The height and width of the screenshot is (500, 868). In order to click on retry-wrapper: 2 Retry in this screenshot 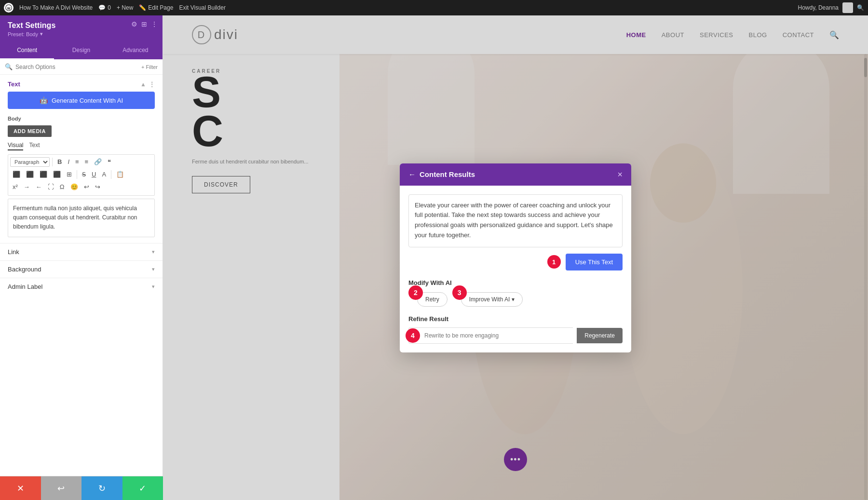, I will do `click(432, 299)`.